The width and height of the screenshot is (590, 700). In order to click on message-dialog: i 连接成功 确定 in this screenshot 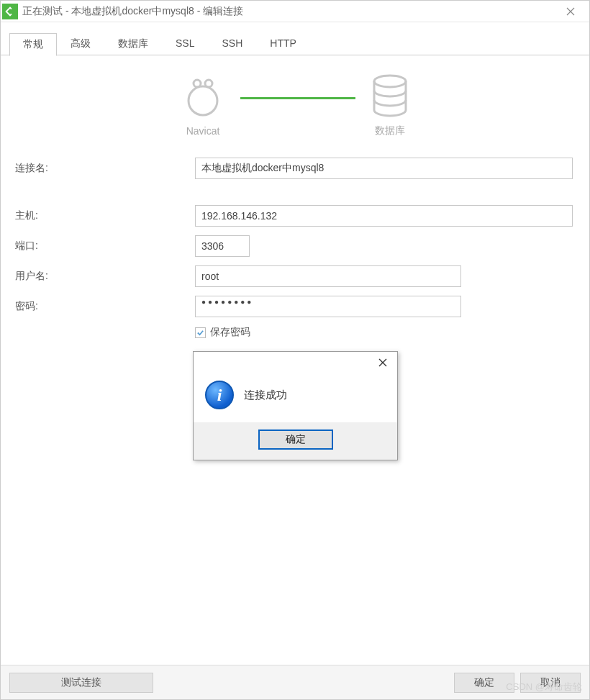, I will do `click(295, 406)`.